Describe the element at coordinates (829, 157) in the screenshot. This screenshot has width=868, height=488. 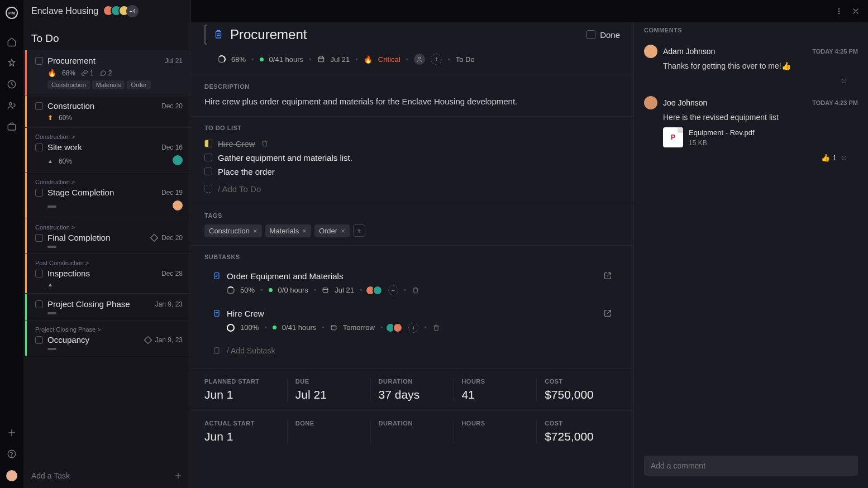
I see `reaction-pill: 👍 1` at that location.